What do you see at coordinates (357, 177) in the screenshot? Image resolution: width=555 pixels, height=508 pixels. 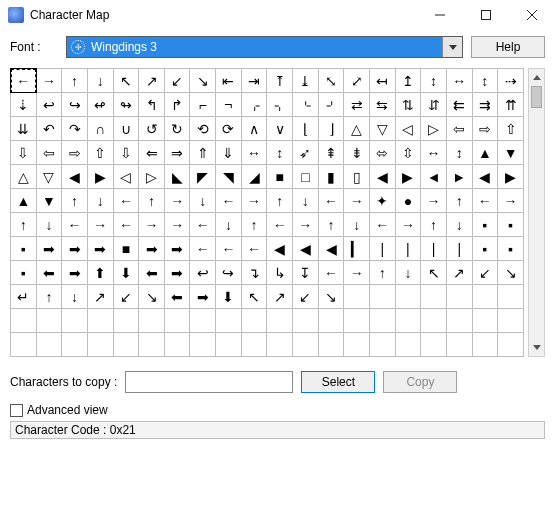 I see `character-cell: ▯` at bounding box center [357, 177].